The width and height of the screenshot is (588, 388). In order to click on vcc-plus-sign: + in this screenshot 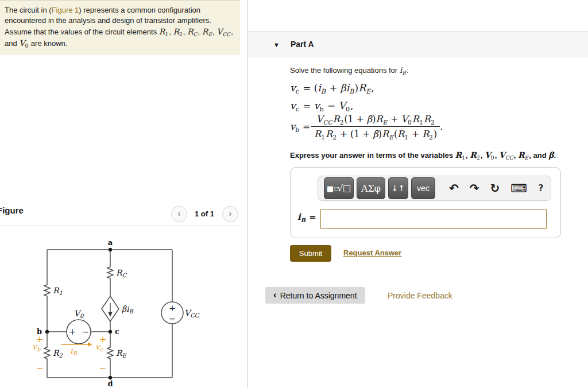, I will do `click(172, 308)`.